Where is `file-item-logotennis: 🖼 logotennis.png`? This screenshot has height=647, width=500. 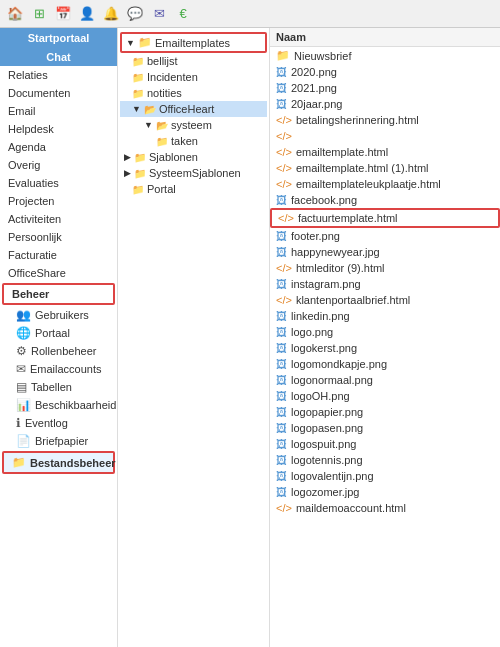
file-item-logotennis: 🖼 logotennis.png is located at coordinates (385, 460).